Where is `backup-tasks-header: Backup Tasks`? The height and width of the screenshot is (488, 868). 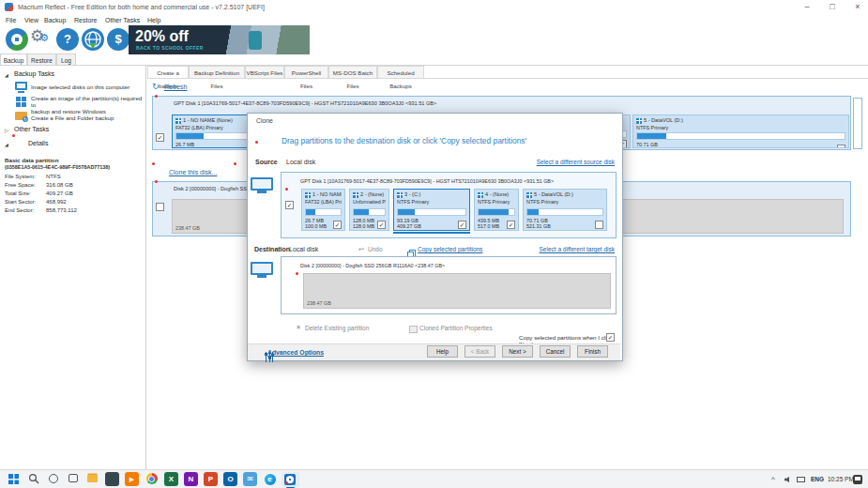 backup-tasks-header: Backup Tasks is located at coordinates (34, 73).